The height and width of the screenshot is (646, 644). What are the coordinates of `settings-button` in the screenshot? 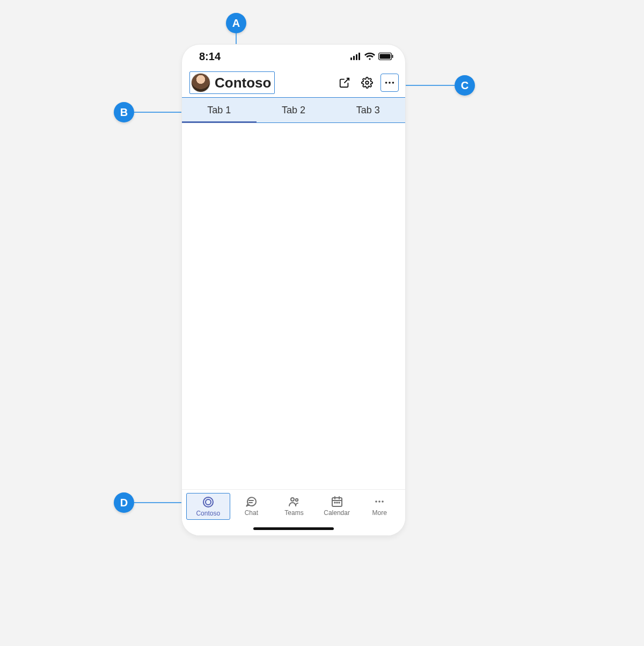 It's located at (367, 83).